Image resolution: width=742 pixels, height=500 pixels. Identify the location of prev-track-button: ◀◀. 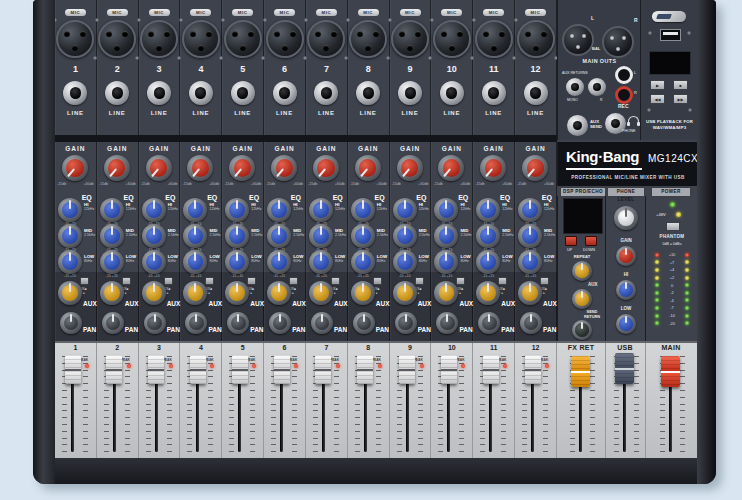
(658, 99).